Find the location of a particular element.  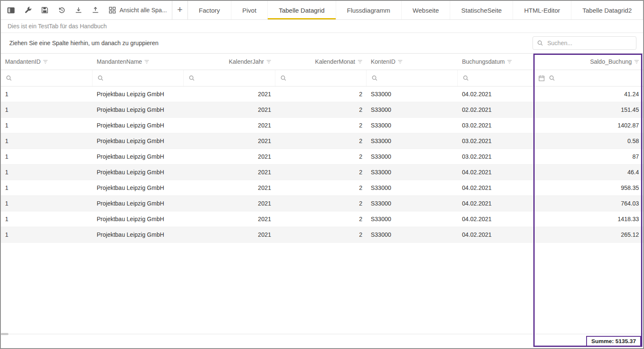

tab-bar: FactoryPivotTabelle DatagridFlussdiagram… is located at coordinates (416, 10).